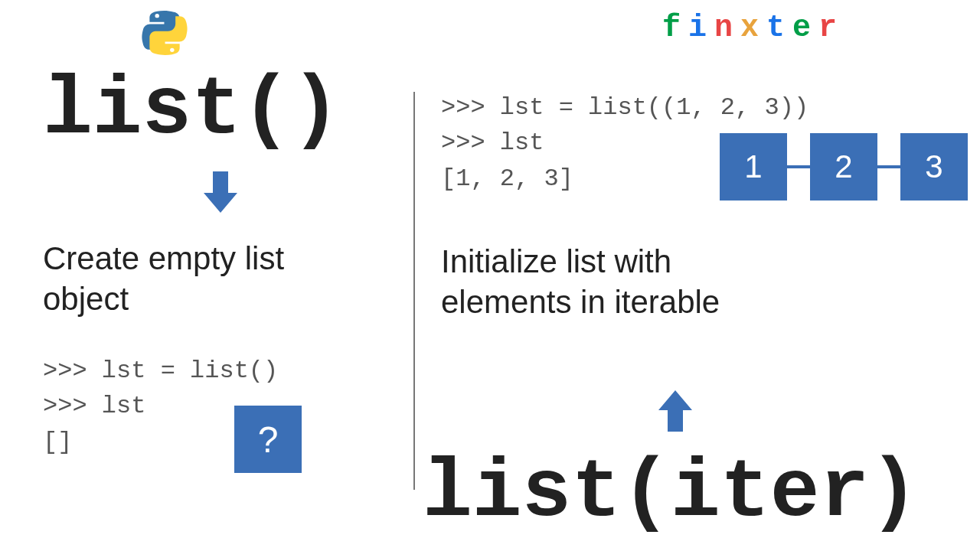 The width and height of the screenshot is (980, 551). I want to click on left-description: Create empty list object, so click(207, 279).